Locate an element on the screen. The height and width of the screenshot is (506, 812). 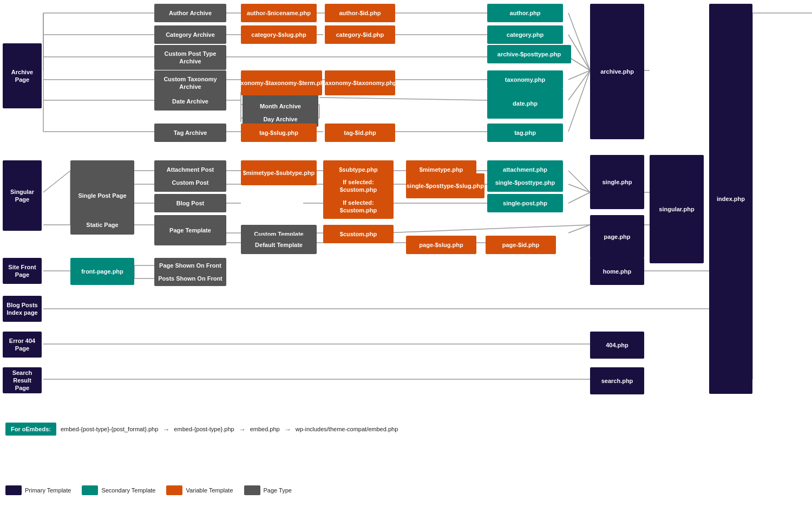
archive-php-node: archive.php is located at coordinates (617, 72).